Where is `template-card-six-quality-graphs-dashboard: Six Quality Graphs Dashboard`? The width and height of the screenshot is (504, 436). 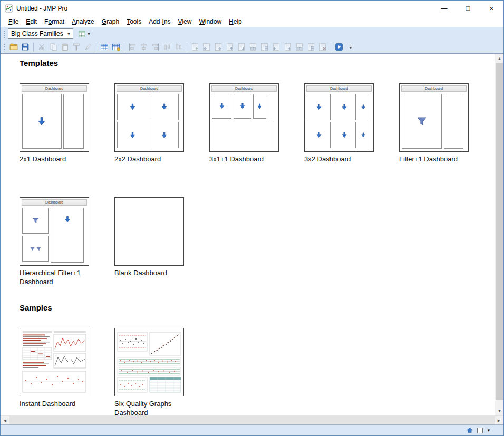 template-card-six-quality-graphs-dashboard: Six Quality Graphs Dashboard is located at coordinates (162, 372).